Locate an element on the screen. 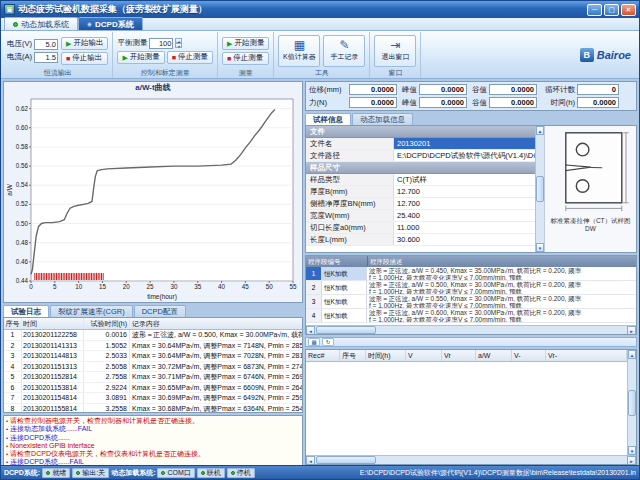 Image resolution: width=640 pixels, height=480 pixels. manual-record-button: ✎手工记录 is located at coordinates (344, 51).